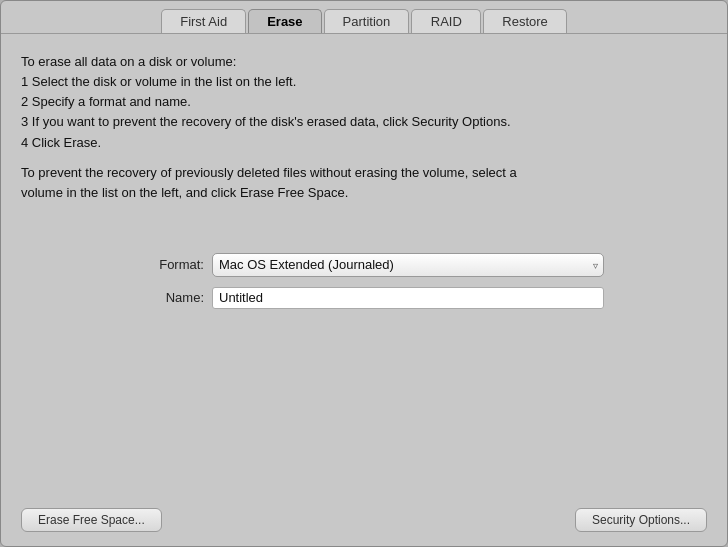 This screenshot has height=547, width=728. Describe the element at coordinates (284, 21) in the screenshot. I see `tab-erase: Erase` at that location.